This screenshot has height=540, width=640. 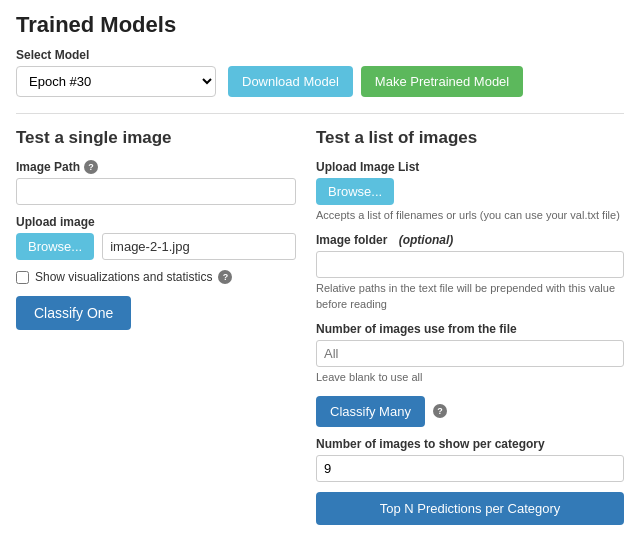 I want to click on num-per-cat-group: Number of images to show per category, so click(x=470, y=460).